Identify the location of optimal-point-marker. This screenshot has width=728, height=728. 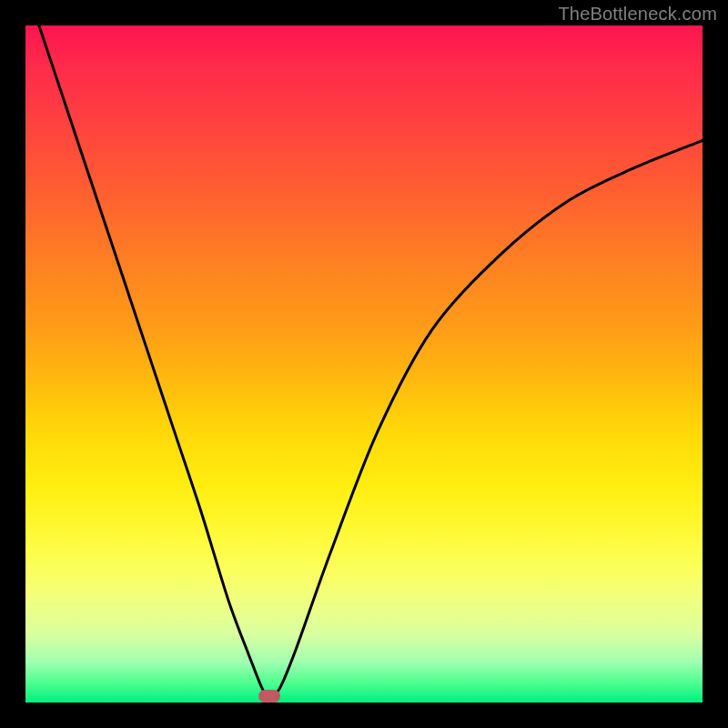
(269, 696).